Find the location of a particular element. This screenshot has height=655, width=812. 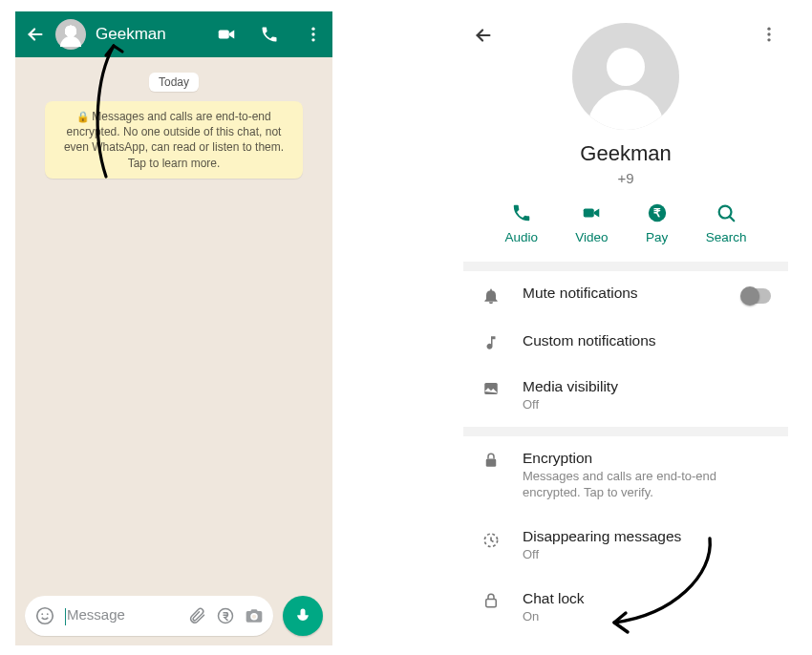

encryption-notice-text: Messages and calls are end-to-end encryp… is located at coordinates (174, 139).